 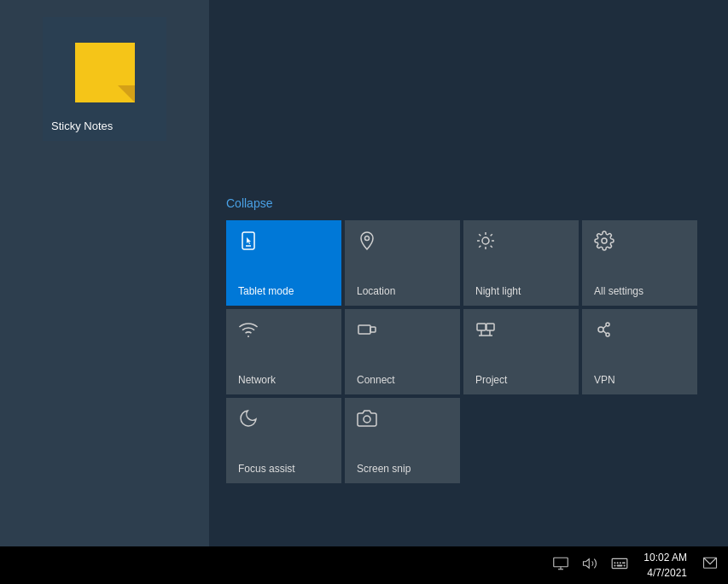 I want to click on volume-icon, so click(x=590, y=565).